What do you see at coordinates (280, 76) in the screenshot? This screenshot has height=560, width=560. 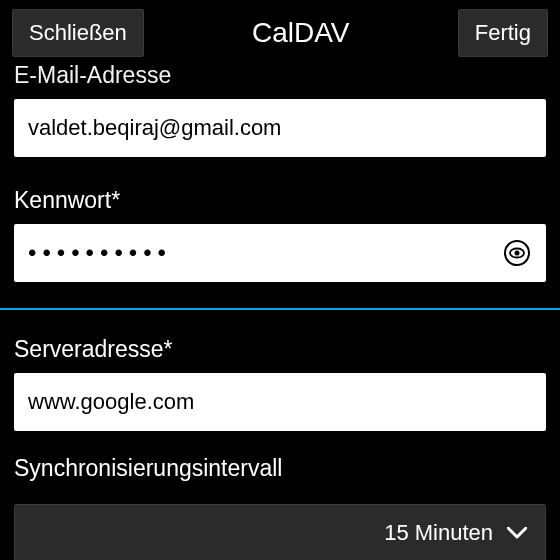 I see `email-label: E-Mail-Adresse` at bounding box center [280, 76].